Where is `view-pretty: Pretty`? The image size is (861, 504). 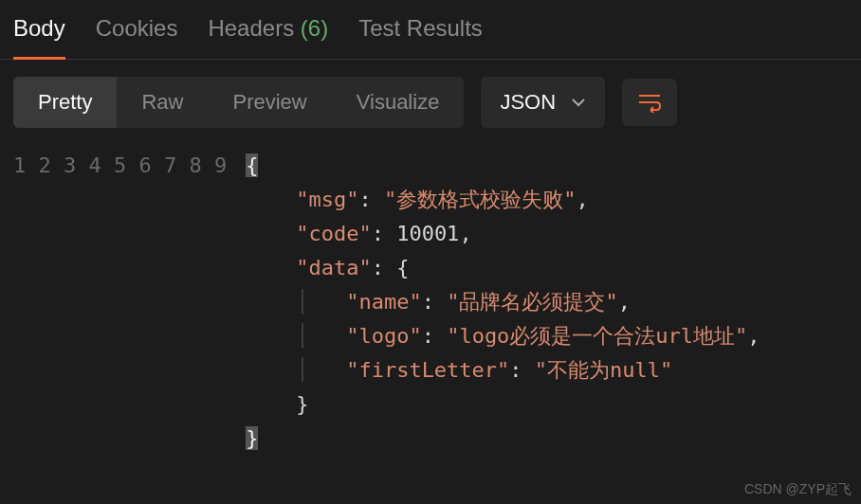 view-pretty: Pretty is located at coordinates (64, 102).